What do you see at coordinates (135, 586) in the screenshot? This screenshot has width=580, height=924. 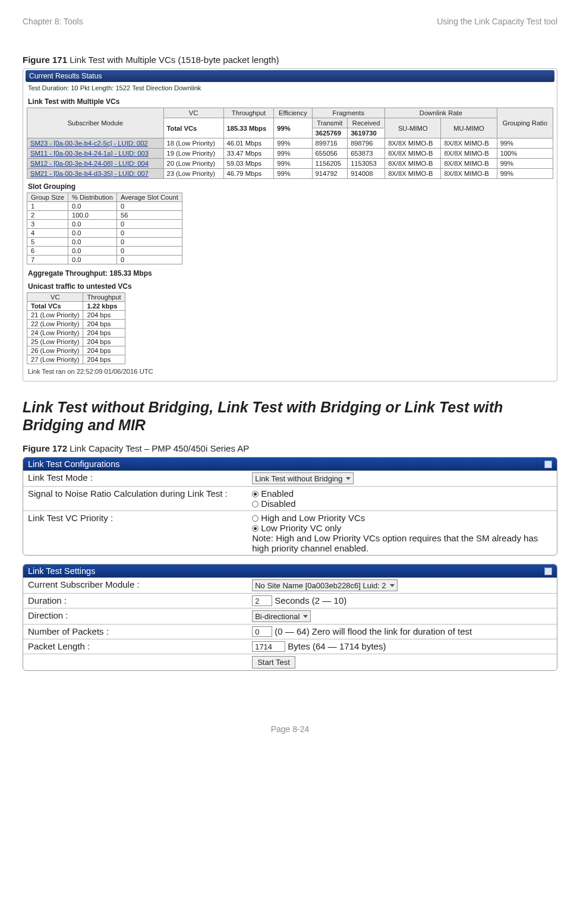 I see `csm-label: Current Subscriber Module :` at bounding box center [135, 586].